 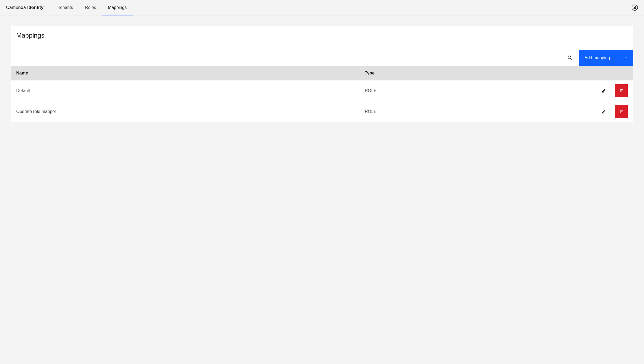 I want to click on page-title: Mappings, so click(x=322, y=35).